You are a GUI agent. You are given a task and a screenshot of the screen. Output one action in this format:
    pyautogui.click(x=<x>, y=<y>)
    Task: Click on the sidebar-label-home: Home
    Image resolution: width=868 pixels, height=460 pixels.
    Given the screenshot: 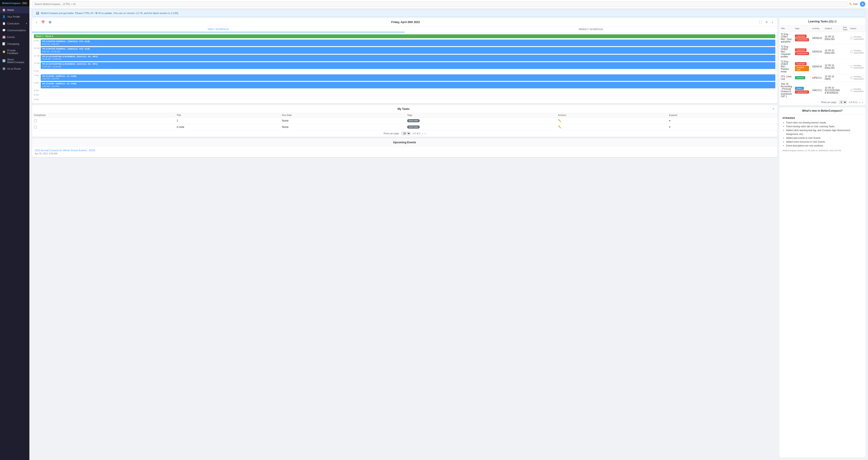 What is the action you would take?
    pyautogui.click(x=17, y=10)
    